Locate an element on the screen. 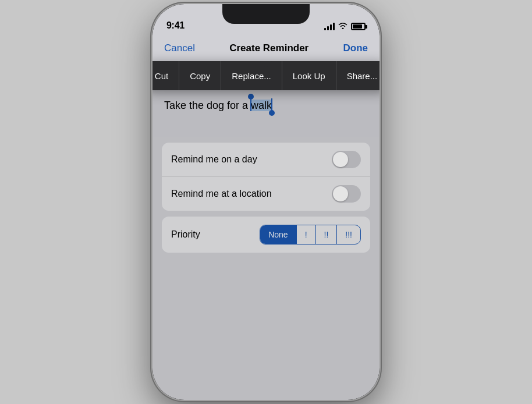 Image resolution: width=532 pixels, height=404 pixels. priority-low-button: ! is located at coordinates (306, 235).